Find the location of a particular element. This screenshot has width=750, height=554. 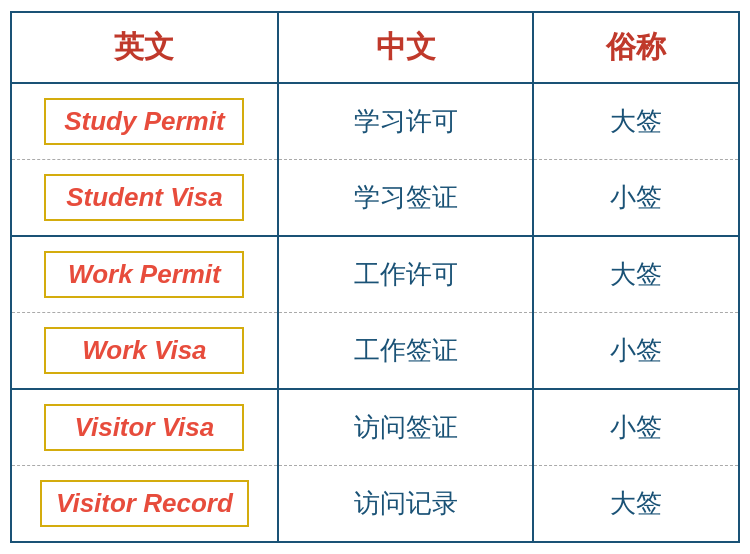

english-term: Work Permit is located at coordinates (144, 274).